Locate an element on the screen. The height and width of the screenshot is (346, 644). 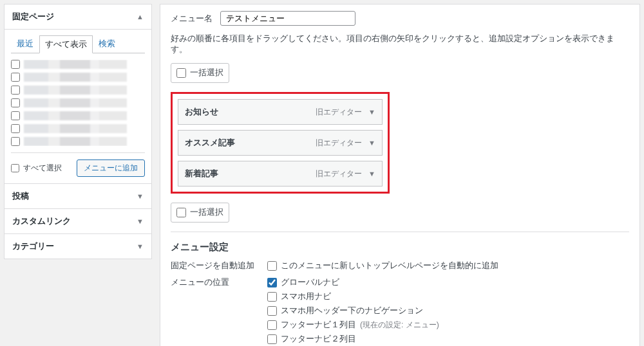
location-label: メニューの位置 is located at coordinates (219, 311).